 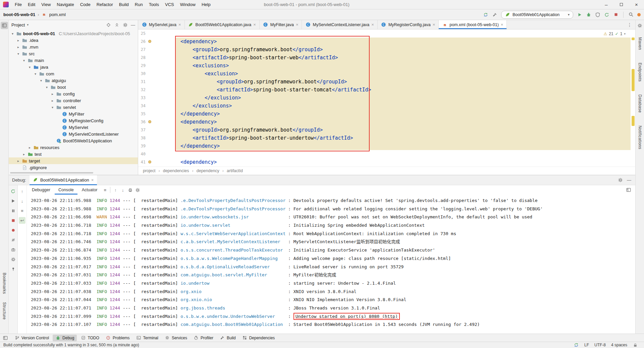 I want to click on status-utf-8: UTF-8, so click(x=600, y=345).